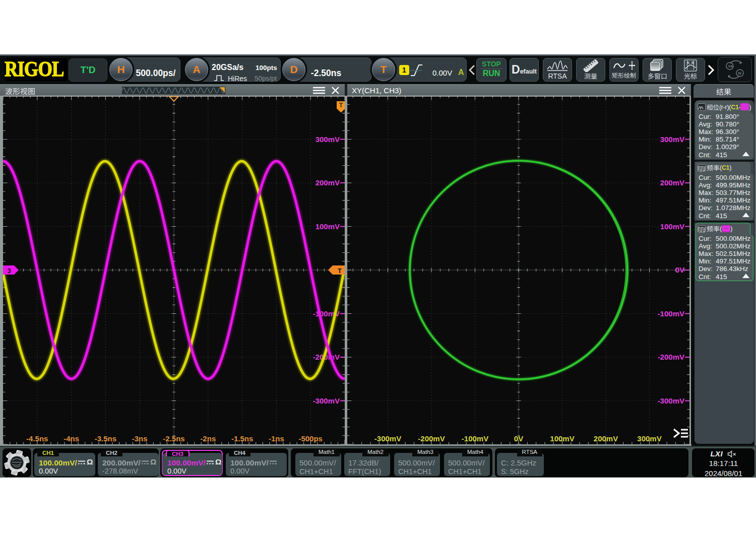 This screenshot has width=756, height=534. I want to click on svg-text: VA, so click(731, 66).